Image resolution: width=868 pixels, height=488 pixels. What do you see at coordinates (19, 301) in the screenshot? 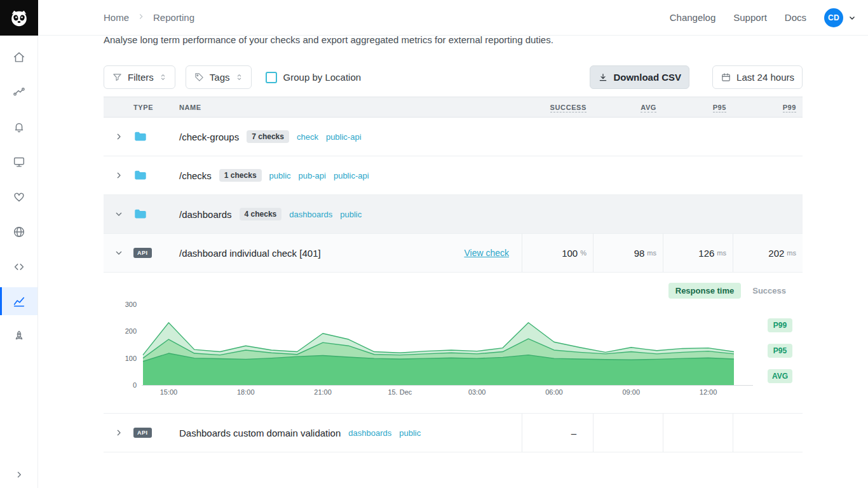
I see `sidebar-item-reporting` at bounding box center [19, 301].